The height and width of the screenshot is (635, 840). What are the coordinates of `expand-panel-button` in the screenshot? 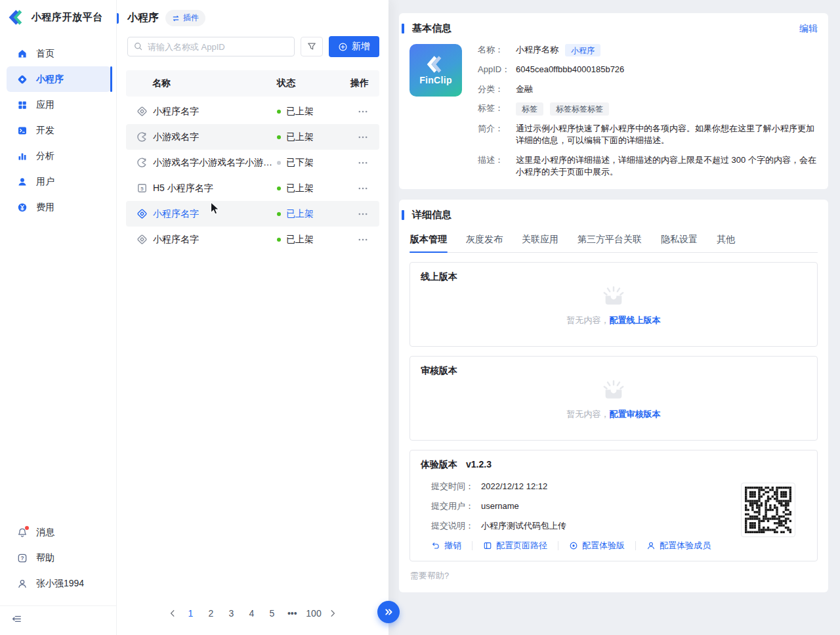 It's located at (388, 612).